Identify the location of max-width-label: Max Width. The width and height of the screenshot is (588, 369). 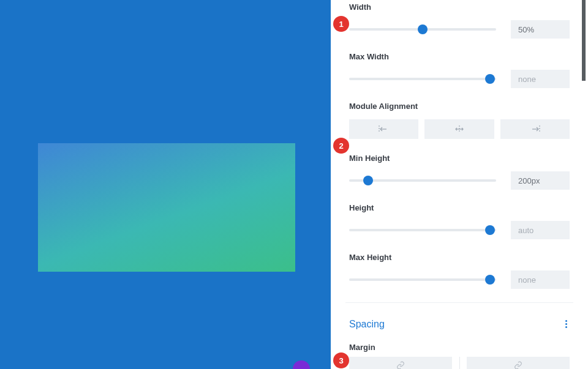
(459, 56).